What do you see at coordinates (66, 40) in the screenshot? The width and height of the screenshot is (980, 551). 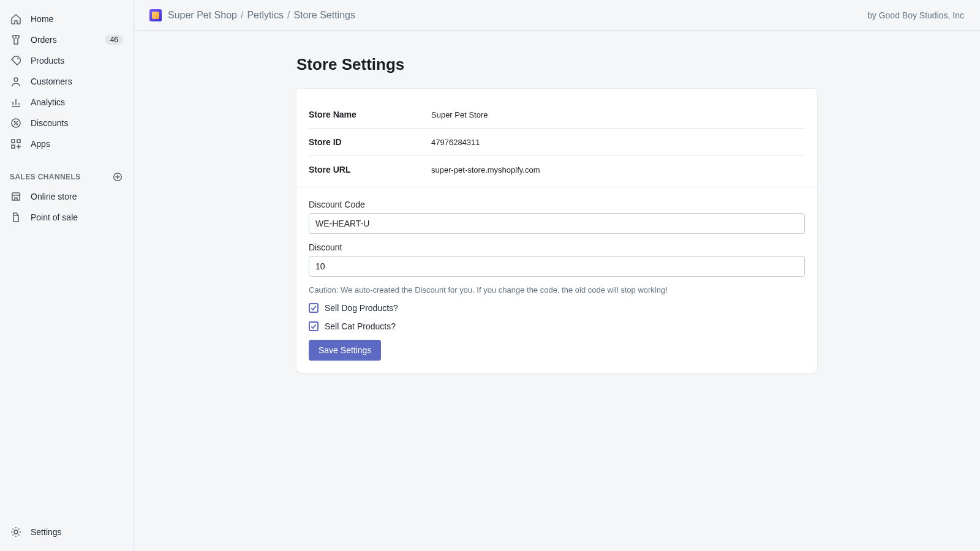 I see `sidebar-item-orders: Orders 46` at bounding box center [66, 40].